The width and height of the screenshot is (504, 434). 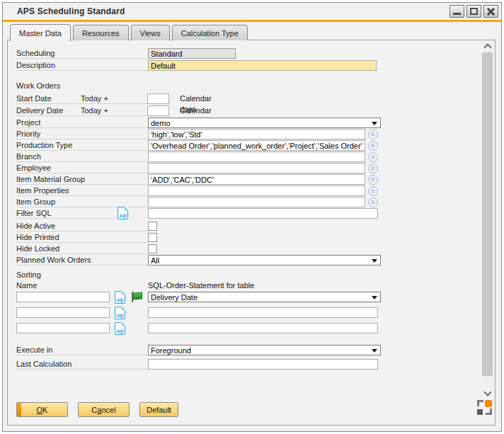 What do you see at coordinates (82, 135) in the screenshot?
I see `priority-label: Priority` at bounding box center [82, 135].